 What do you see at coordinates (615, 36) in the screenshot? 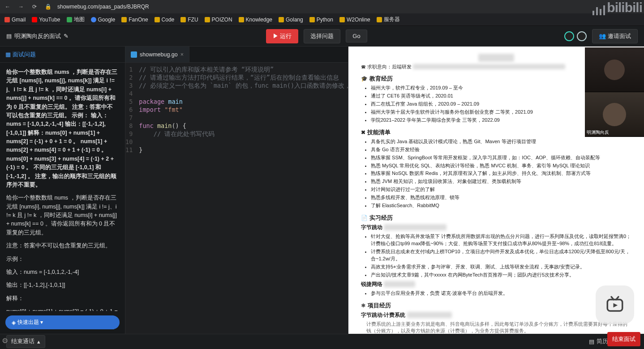
I see `invite-button: 👥 邀请面试` at bounding box center [615, 36].